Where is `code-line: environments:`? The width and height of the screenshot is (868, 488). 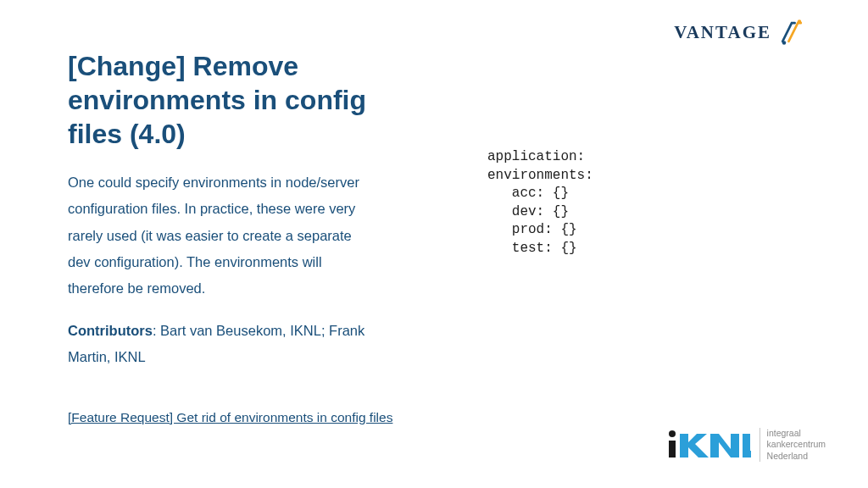 code-line: environments: is located at coordinates (541, 176).